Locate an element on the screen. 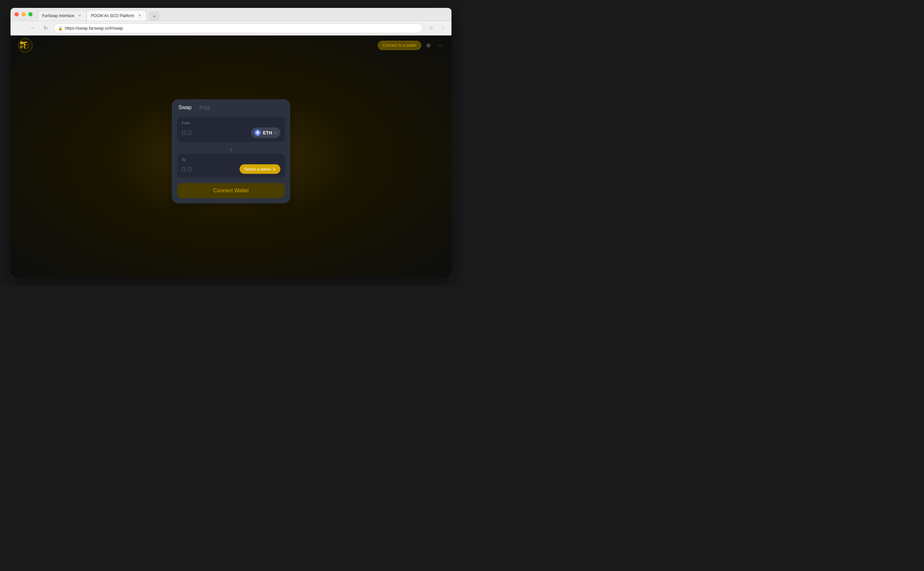 The height and width of the screenshot is (571, 924). refresh-icon: ↻ is located at coordinates (45, 28).